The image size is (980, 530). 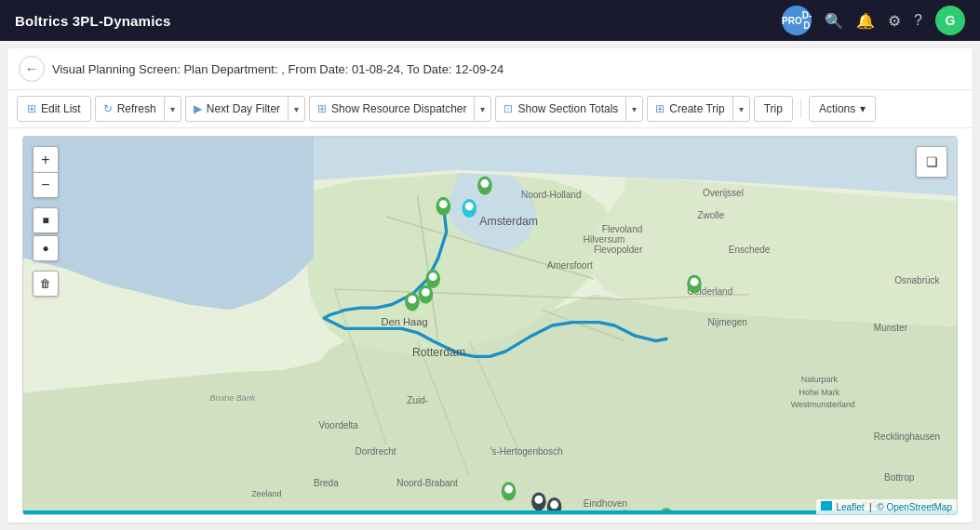 What do you see at coordinates (46, 284) in the screenshot?
I see `map-delete-button: 🗑` at bounding box center [46, 284].